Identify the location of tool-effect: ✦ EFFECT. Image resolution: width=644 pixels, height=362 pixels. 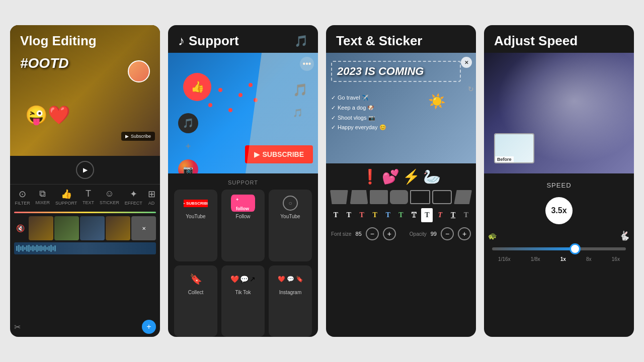
(134, 197).